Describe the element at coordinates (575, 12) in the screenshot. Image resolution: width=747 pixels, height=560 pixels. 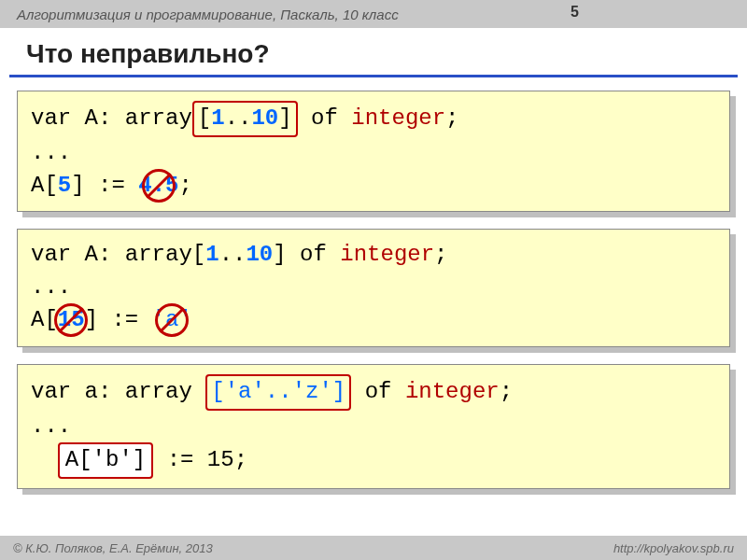
I see `page-number: 5` at that location.